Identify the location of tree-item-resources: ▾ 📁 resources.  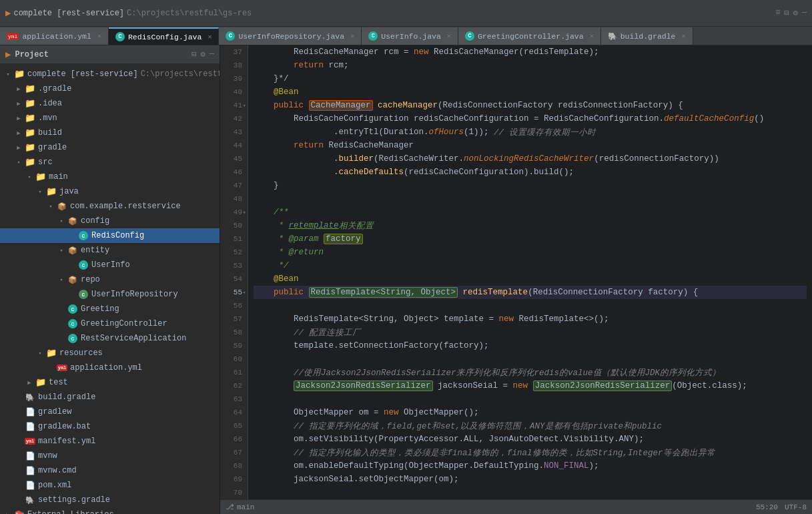
(109, 353).